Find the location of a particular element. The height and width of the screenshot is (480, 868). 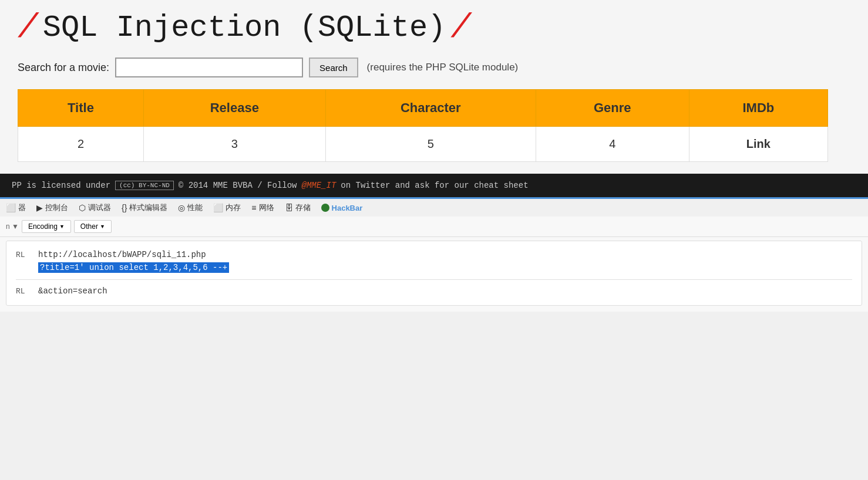

url-row-1: RL http://localhost/bWAPP/sqli_11.php ?t… is located at coordinates (434, 262).